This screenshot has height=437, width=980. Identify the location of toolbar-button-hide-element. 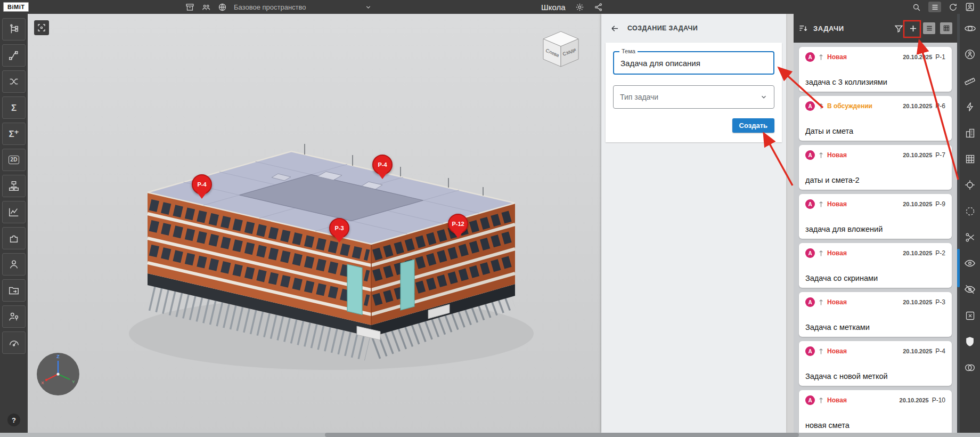
(970, 289).